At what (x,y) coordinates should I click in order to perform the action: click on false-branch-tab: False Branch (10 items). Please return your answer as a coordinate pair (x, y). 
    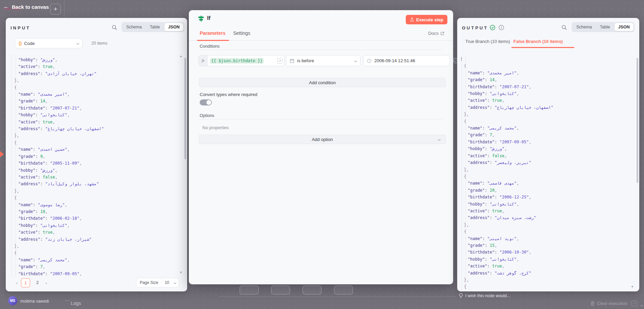
    Looking at the image, I should click on (538, 41).